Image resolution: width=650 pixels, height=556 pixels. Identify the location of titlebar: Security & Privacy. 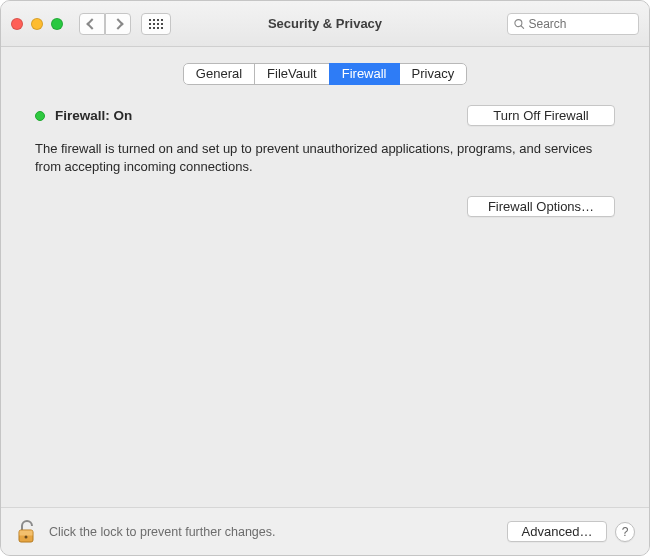
(325, 24).